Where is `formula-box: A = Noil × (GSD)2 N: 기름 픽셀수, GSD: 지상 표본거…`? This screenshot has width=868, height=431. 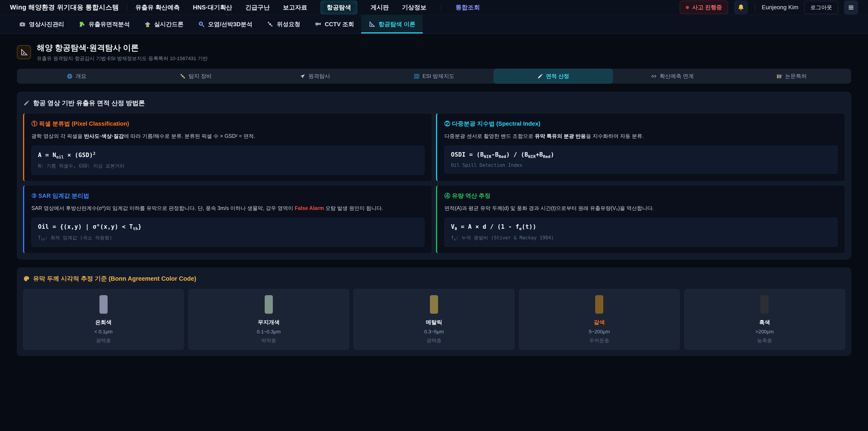
formula-box: A = Noil × (GSD)2 N: 기름 픽셀수, GSD: 지상 표본거… is located at coordinates (228, 160).